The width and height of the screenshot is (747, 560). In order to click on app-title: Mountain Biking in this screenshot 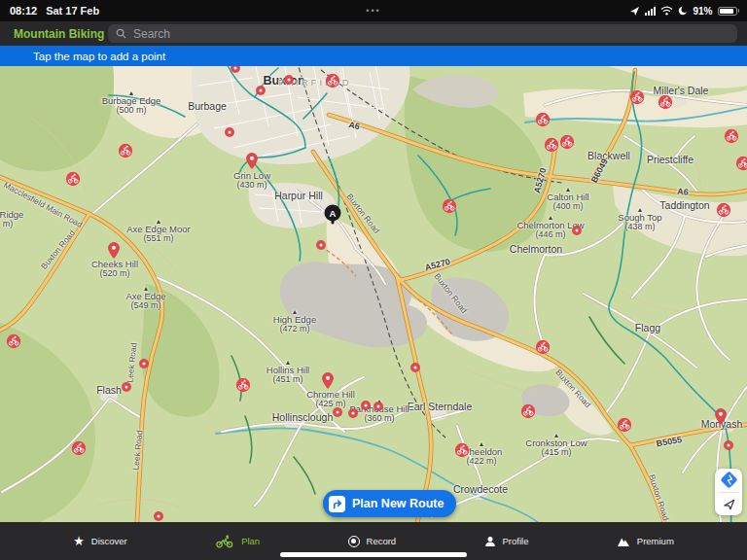, I will do `click(58, 34)`.